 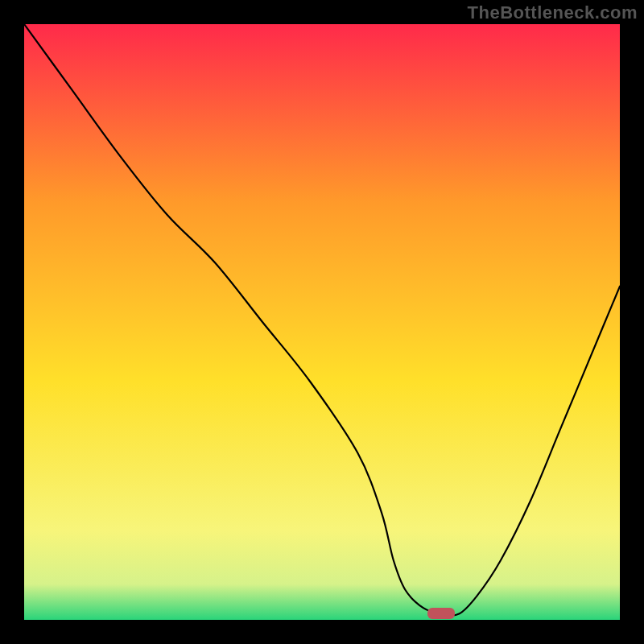 What do you see at coordinates (552, 13) in the screenshot?
I see `watermark-text: TheBottleneck.com` at bounding box center [552, 13].